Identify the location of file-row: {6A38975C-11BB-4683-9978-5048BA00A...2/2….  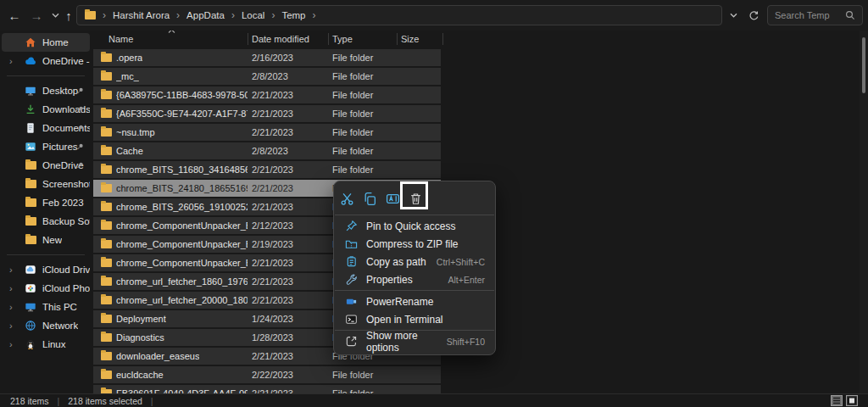
(267, 95).